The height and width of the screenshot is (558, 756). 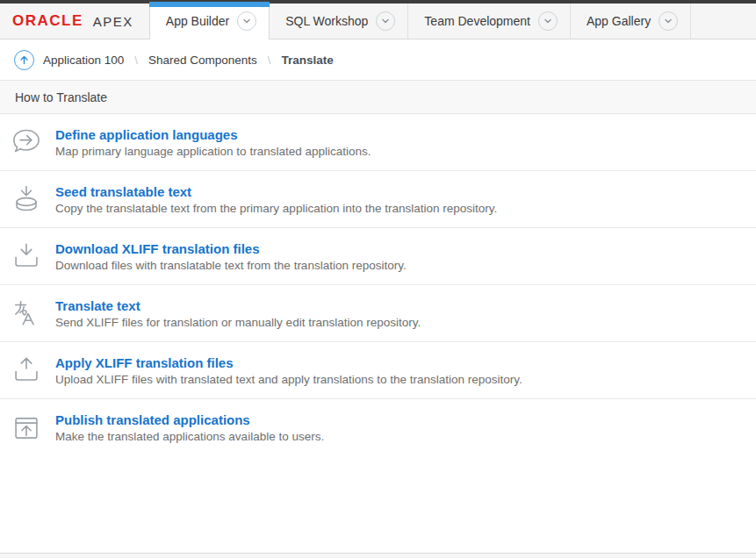 What do you see at coordinates (198, 21) in the screenshot?
I see `tab-label: App Builder` at bounding box center [198, 21].